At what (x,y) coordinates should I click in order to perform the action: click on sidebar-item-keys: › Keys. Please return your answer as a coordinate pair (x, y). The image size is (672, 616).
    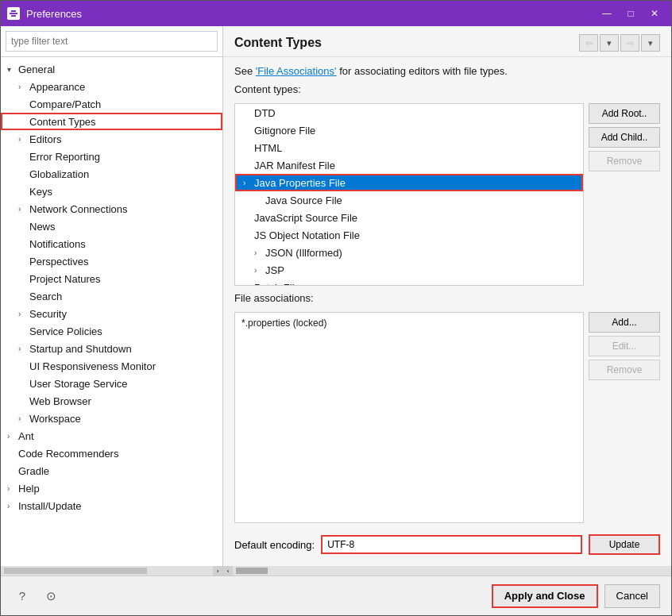
    Looking at the image, I should click on (111, 191).